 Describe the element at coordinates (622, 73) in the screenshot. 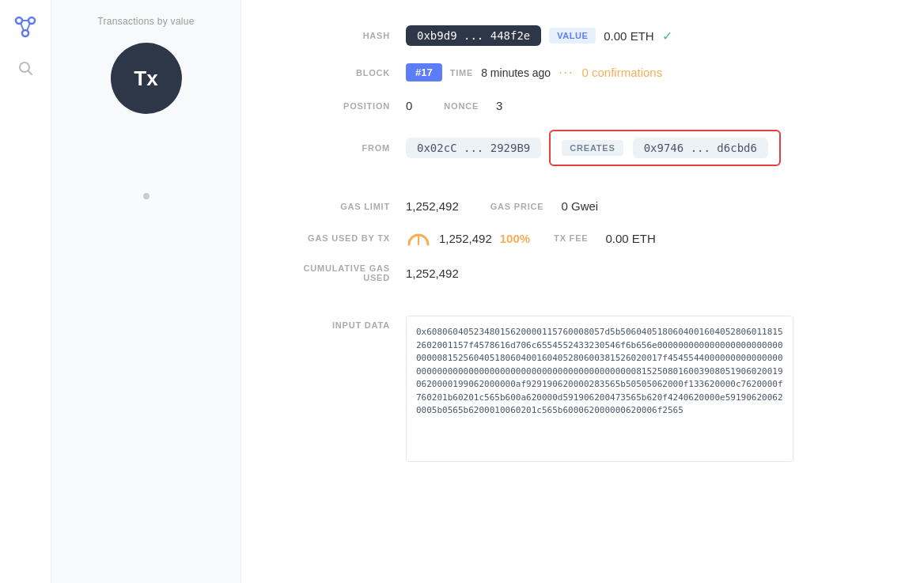

I see `confirmations-count: 0 confirmations` at that location.